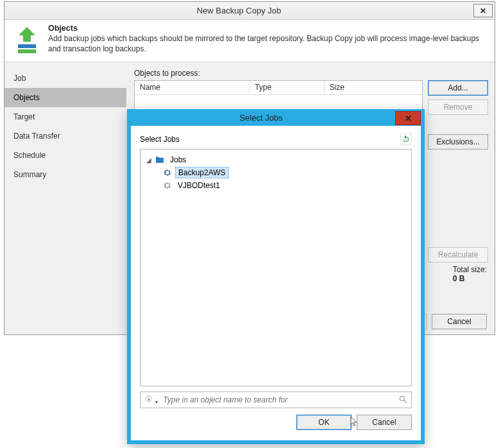 This screenshot has height=448, width=501. Describe the element at coordinates (151, 401) in the screenshot. I see `gear-dropdown-icon: ▾` at that location.